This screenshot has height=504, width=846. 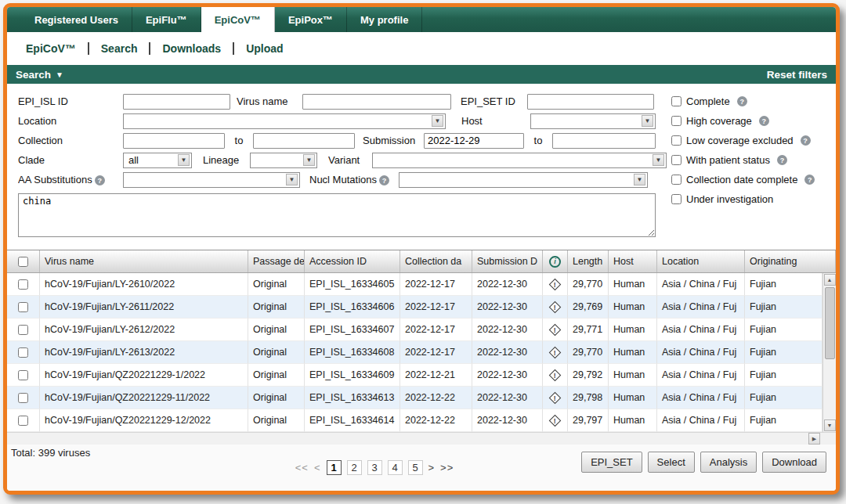 What do you see at coordinates (77, 20) in the screenshot?
I see `tab-registered-users: Registered Users` at bounding box center [77, 20].